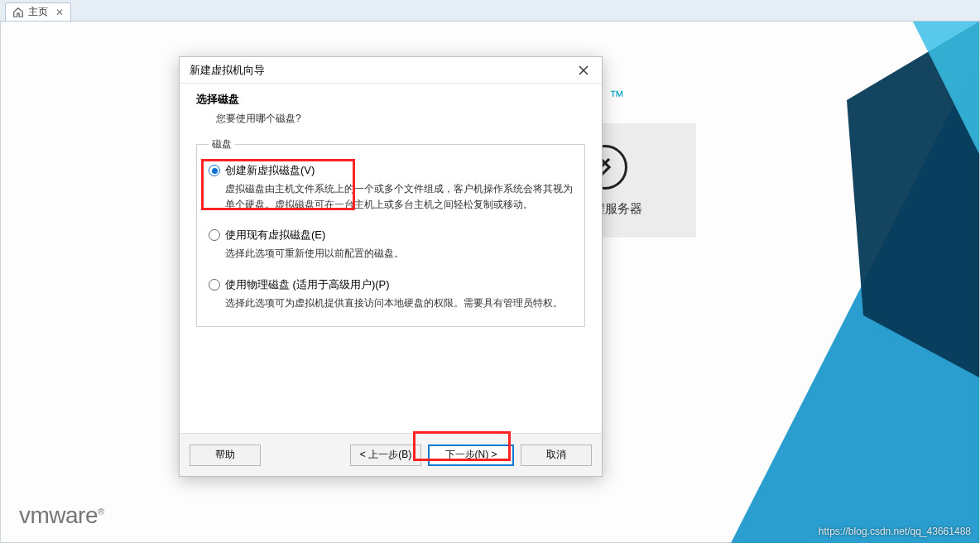 This screenshot has width=980, height=543. I want to click on cancel-button: 取消, so click(556, 455).